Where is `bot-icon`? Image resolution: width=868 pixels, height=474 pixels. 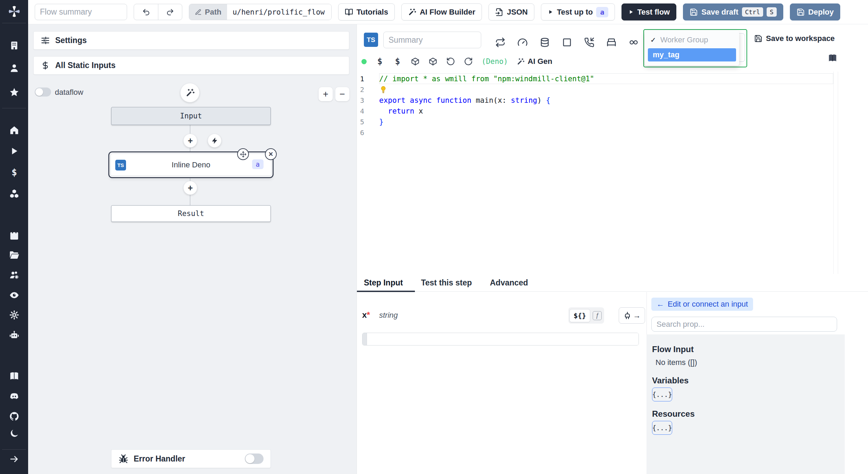
bot-icon is located at coordinates (14, 335).